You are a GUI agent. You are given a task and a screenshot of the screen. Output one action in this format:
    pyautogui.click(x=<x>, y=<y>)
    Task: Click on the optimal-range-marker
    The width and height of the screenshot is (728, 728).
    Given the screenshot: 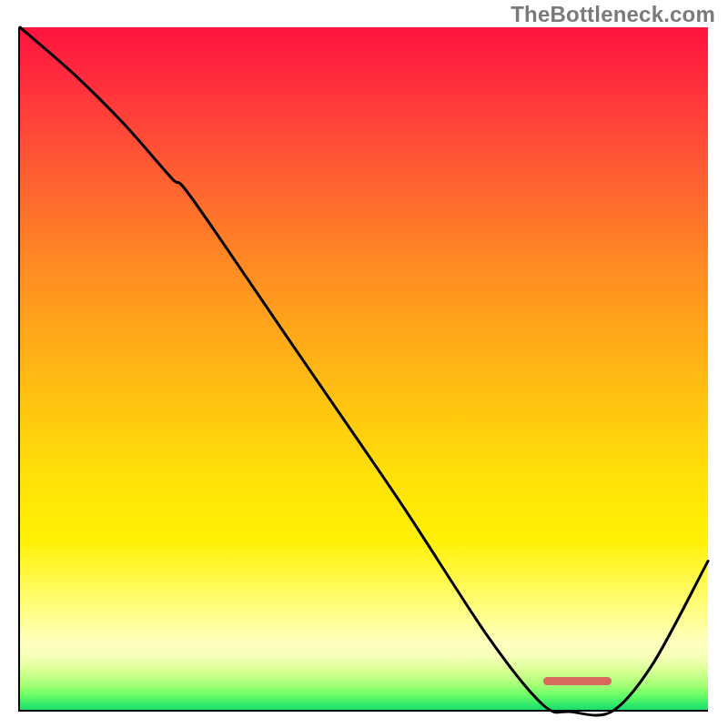 What is the action you would take?
    pyautogui.click(x=578, y=681)
    